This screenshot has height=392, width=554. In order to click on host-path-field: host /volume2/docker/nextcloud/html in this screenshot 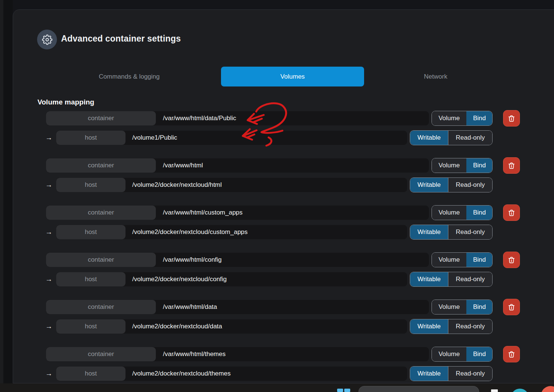, I will do `click(231, 185)`.